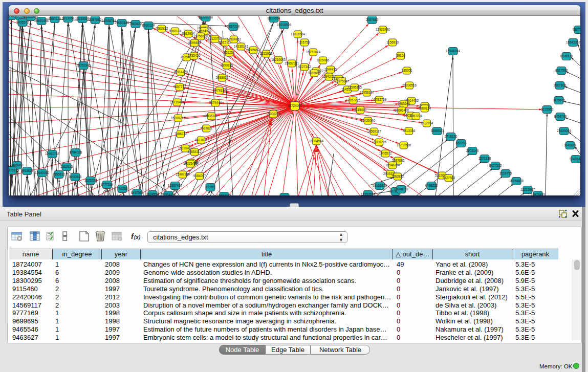  I want to click on svg-text: 9657771, so click(180, 87).